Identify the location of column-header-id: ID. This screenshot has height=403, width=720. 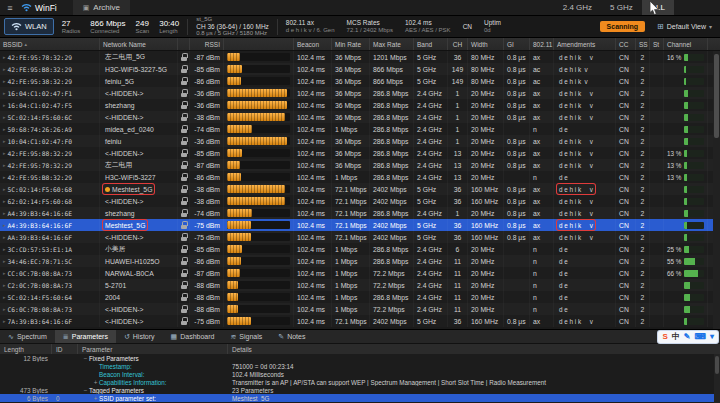
(65, 349).